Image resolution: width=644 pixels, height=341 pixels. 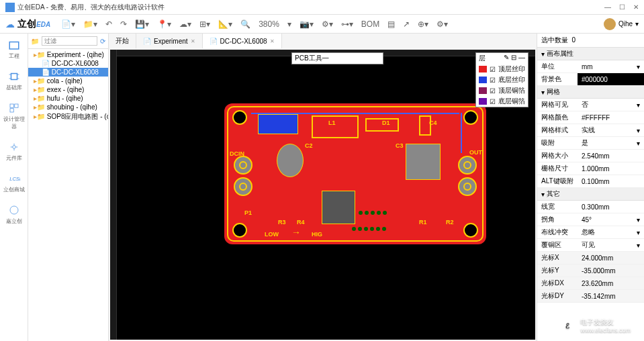 I want to click on tree-folder: ▸📁 Experiment - (qihe), so click(x=68, y=55).